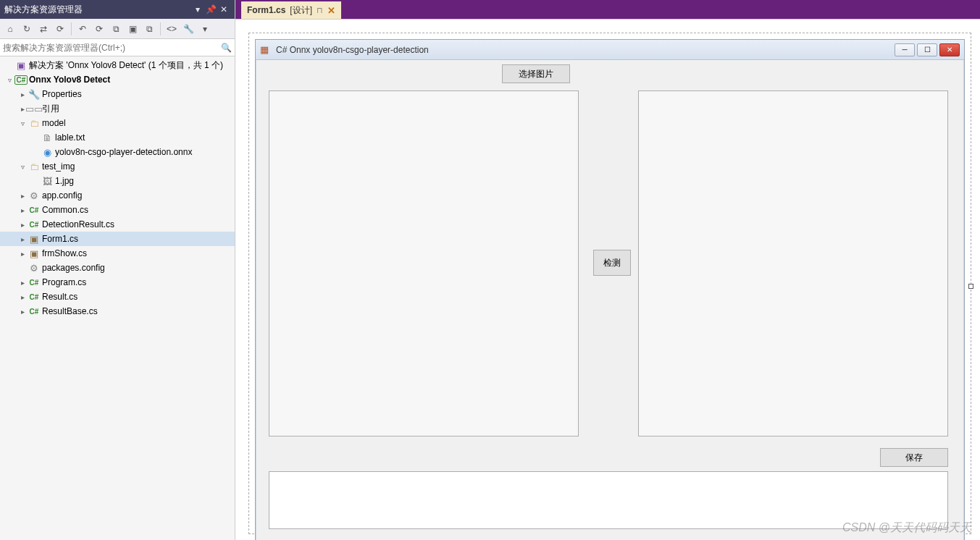  Describe the element at coordinates (112, 48) in the screenshot. I see `search-input` at that location.